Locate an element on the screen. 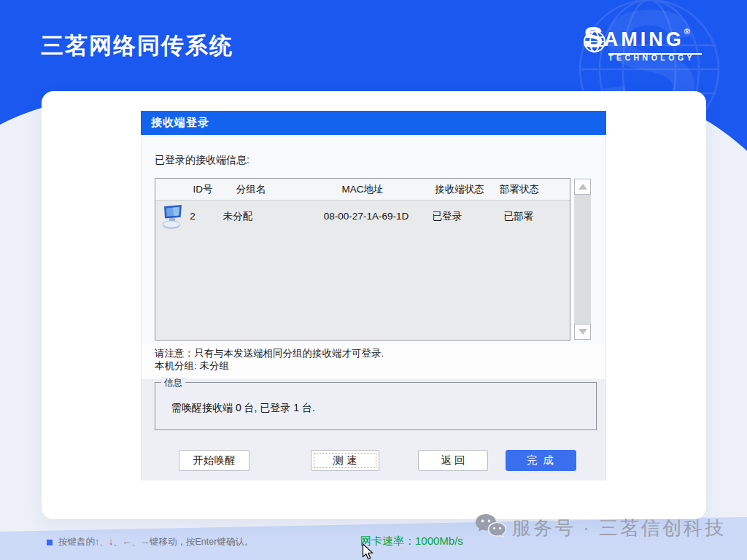 The image size is (747, 560). logged-in-receivers-label: 已登录的接收端信息: is located at coordinates (202, 160).